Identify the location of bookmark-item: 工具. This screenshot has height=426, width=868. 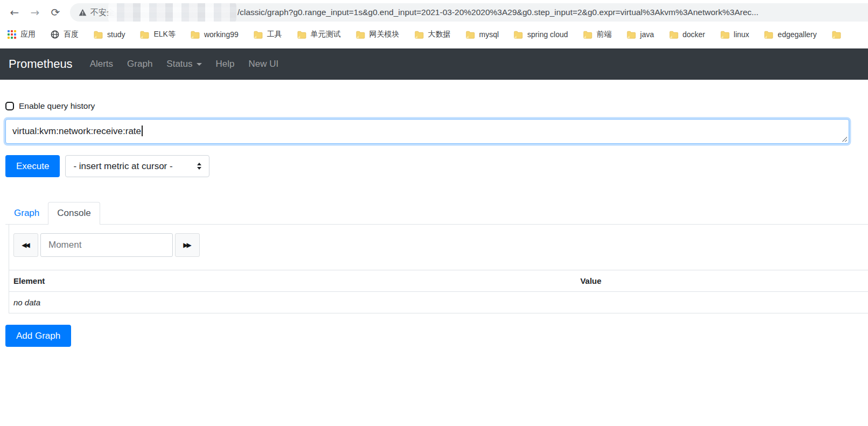
(268, 34).